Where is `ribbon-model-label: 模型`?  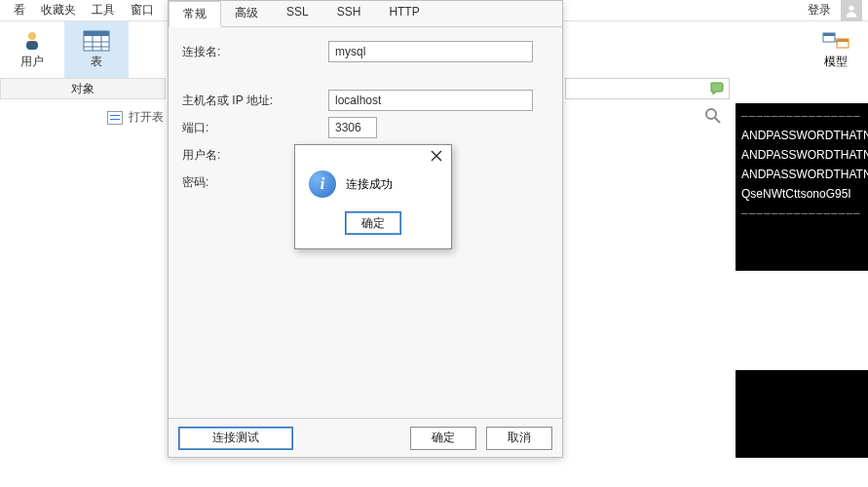
ribbon-model-label: 模型 is located at coordinates (836, 62).